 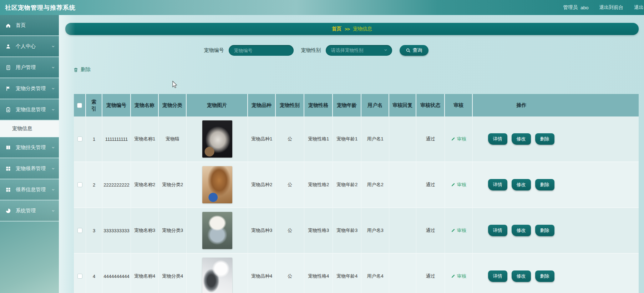 I want to click on sidebar-item-label: 个人中心, so click(x=26, y=46).